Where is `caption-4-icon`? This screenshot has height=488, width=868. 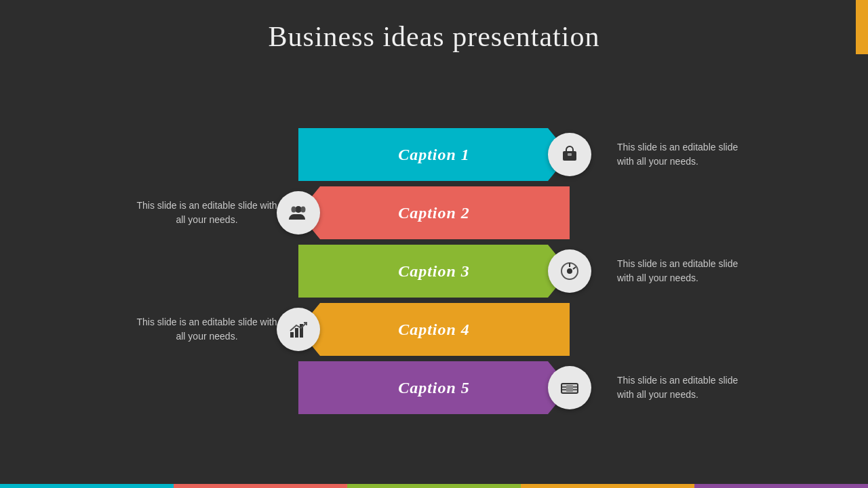
caption-4-icon is located at coordinates (298, 329).